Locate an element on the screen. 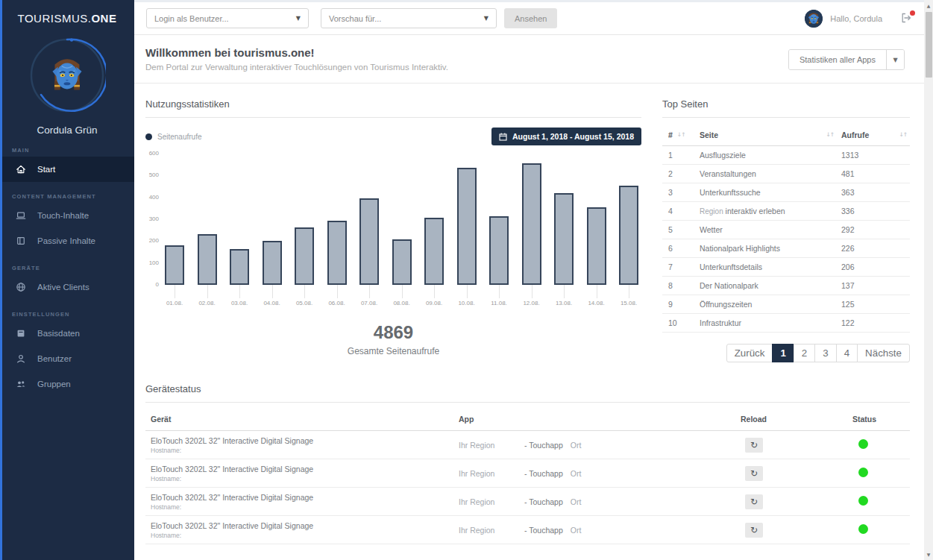  topbar-avatar is located at coordinates (814, 19).